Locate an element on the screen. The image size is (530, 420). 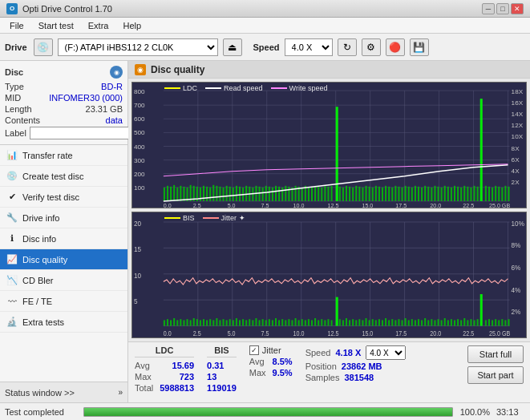
disc-label-input is located at coordinates (83, 133).